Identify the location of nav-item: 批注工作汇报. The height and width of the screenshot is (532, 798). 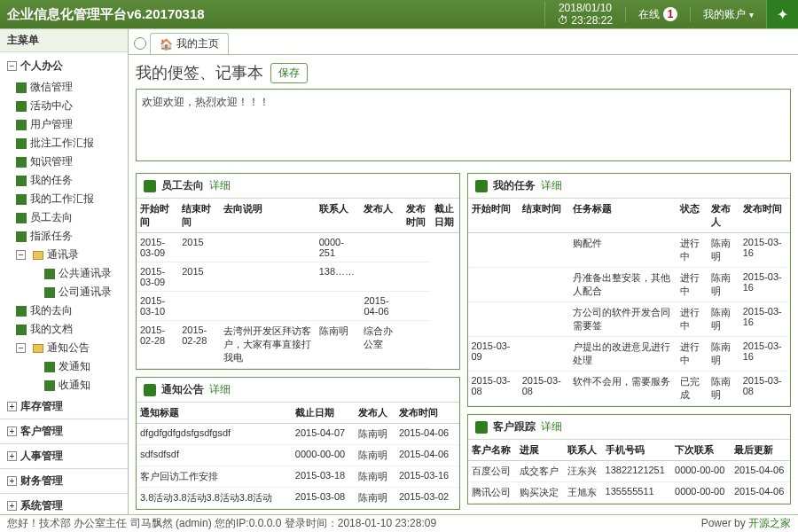
(64, 144).